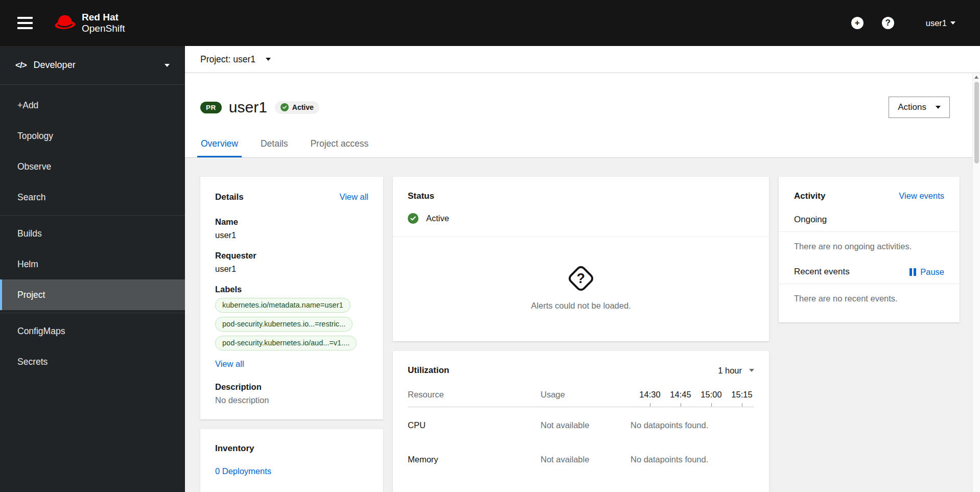  What do you see at coordinates (586, 399) in the screenshot?
I see `column-header-usage: Usage` at bounding box center [586, 399].